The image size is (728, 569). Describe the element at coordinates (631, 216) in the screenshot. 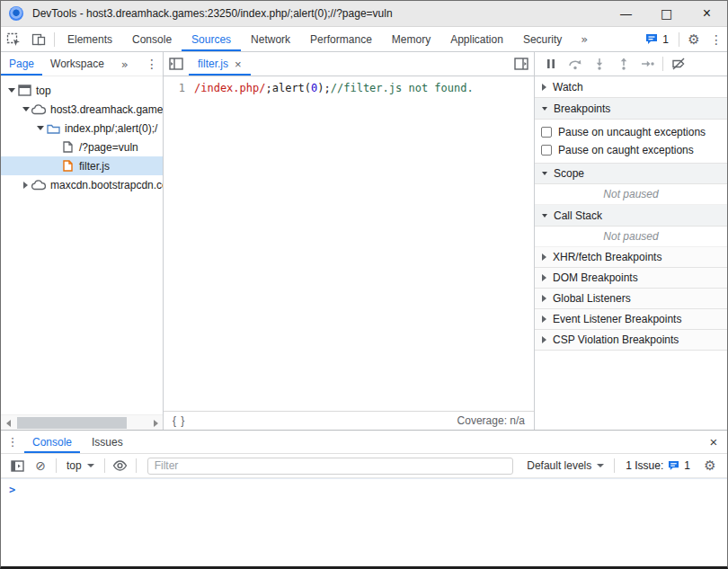

I see `section-call-stack: Call Stack` at that location.